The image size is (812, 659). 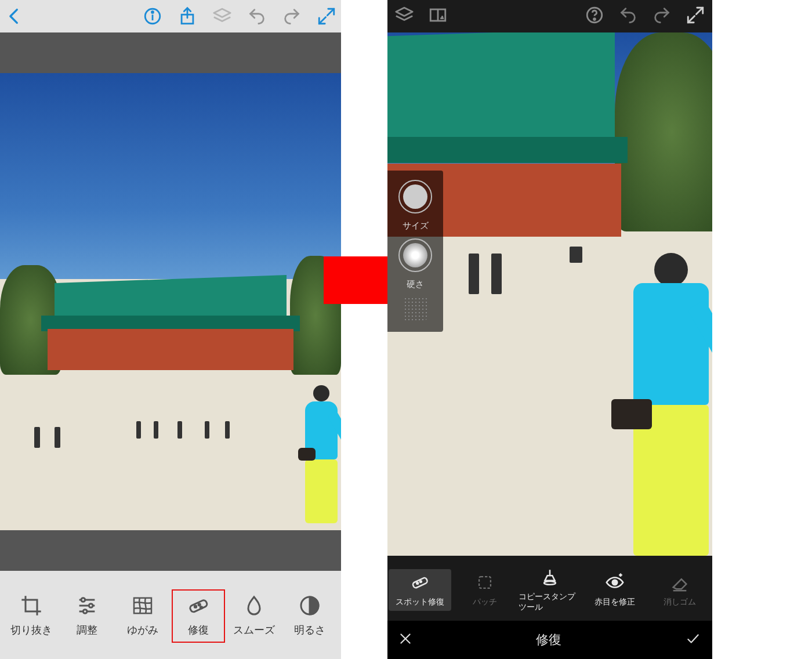 What do you see at coordinates (485, 602) in the screenshot?
I see `tool-label: パッチ` at bounding box center [485, 602].